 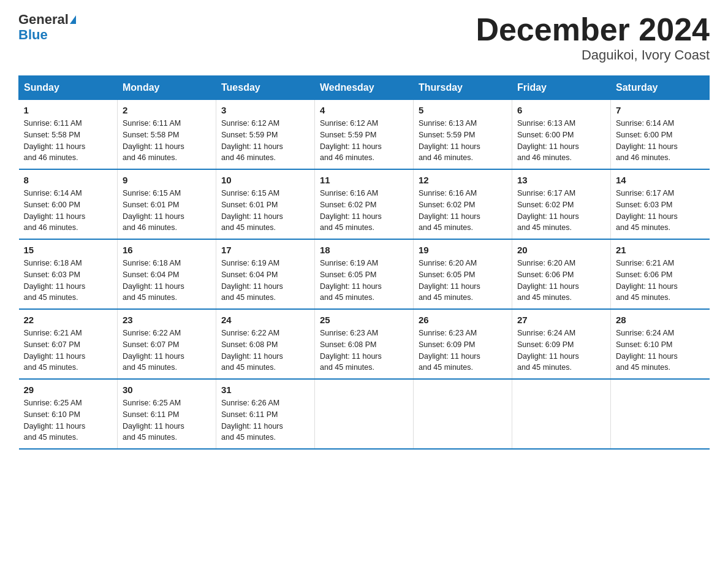 I want to click on day-info: Sunrise: 6:22 AMSunset: 6:08 PMDaylight:…, so click(x=265, y=351).